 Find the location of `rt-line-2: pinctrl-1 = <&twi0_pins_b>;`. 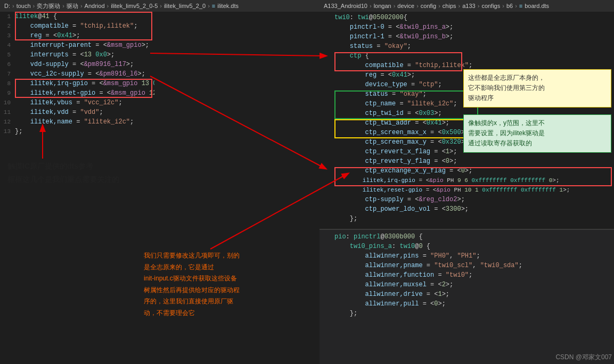

rt-line-2: pinctrl-1 = <&twi0_pins_b>; is located at coordinates (466, 37).